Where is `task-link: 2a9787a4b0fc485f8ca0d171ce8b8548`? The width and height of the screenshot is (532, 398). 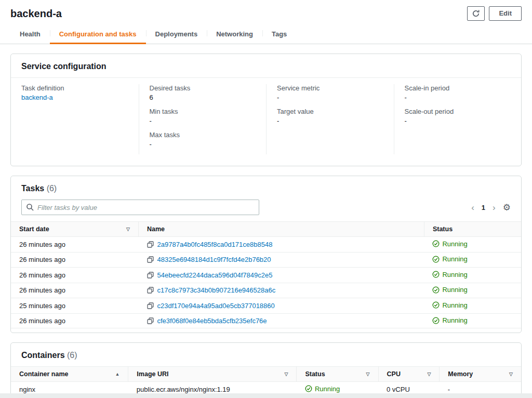 task-link: 2a9787a4b0fc485f8ca0d171ce8b8548 is located at coordinates (215, 244).